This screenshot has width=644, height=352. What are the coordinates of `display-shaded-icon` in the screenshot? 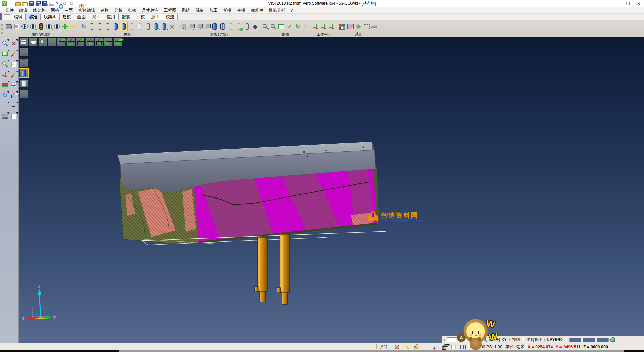 It's located at (24, 73).